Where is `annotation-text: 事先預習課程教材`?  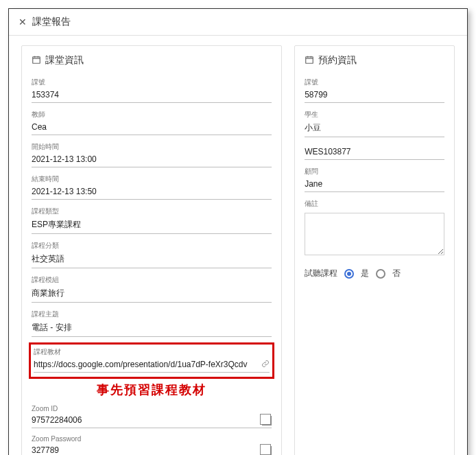
annotation-text: 事先預習課程教材 is located at coordinates (152, 390).